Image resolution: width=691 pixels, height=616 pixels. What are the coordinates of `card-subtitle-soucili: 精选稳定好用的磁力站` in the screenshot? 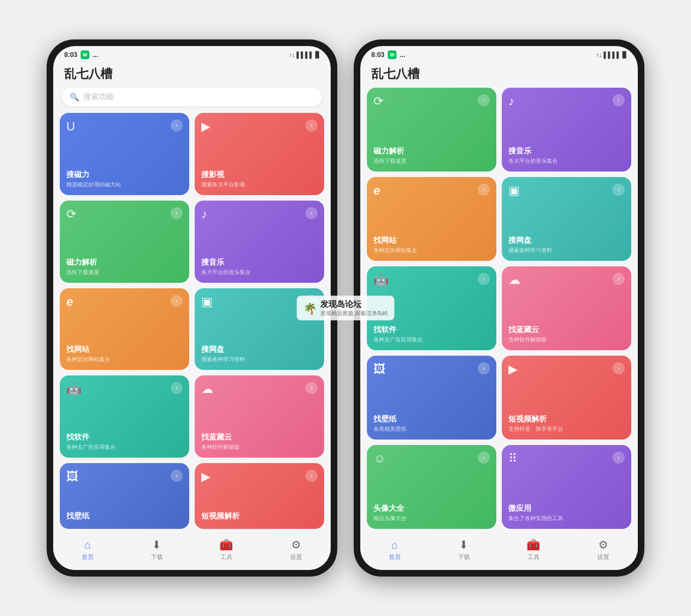 It's located at (124, 185).